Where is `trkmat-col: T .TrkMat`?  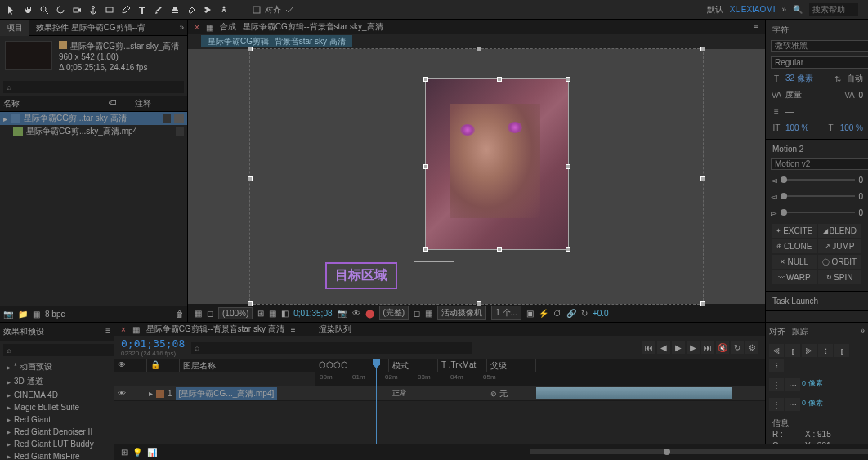
trkmat-col: T .TrkMat is located at coordinates (463, 365).